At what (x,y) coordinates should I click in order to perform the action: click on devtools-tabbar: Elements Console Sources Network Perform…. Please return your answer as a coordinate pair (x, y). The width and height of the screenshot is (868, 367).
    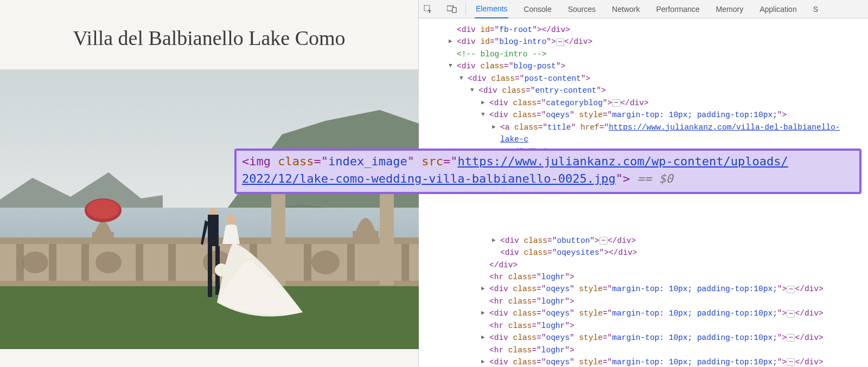
    Looking at the image, I should click on (643, 9).